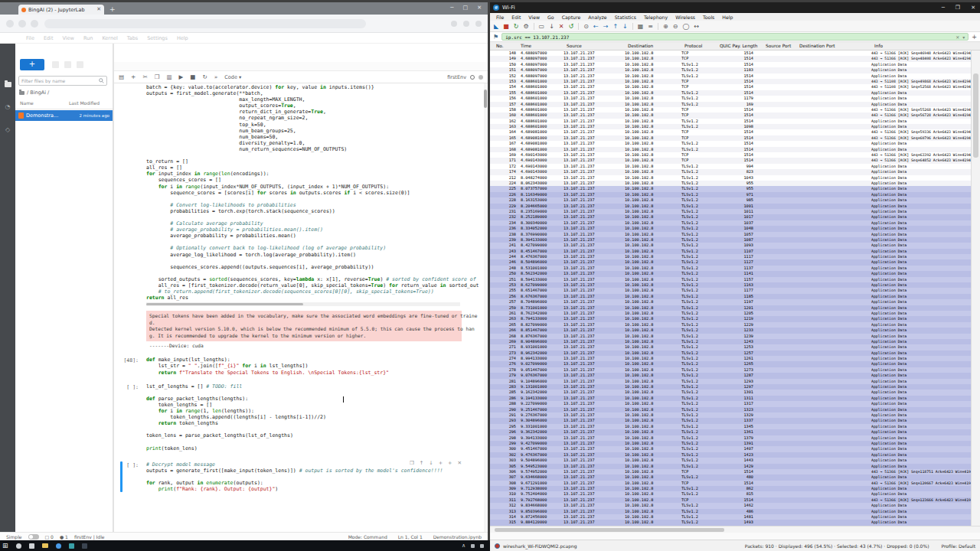 Image resolution: width=980 pixels, height=551 pixels. What do you see at coordinates (8, 107) in the screenshot?
I see `running-sessions-icon: ◔` at bounding box center [8, 107].